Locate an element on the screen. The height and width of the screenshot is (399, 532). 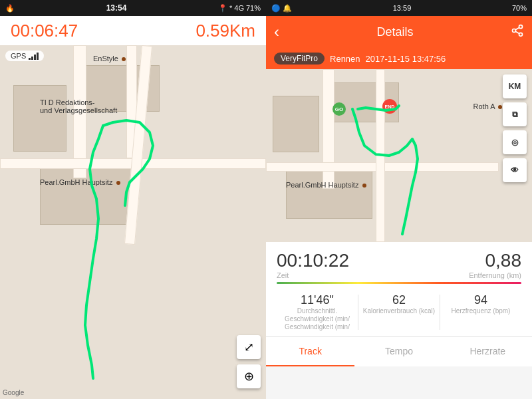
layers-button: ⧉ is located at coordinates (515, 114).